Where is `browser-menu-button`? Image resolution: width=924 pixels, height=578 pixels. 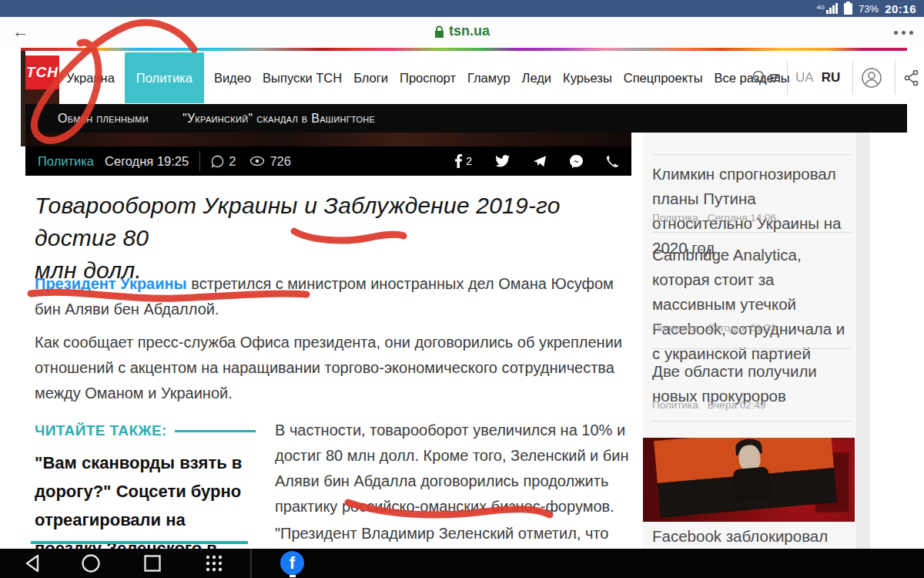 browser-menu-button is located at coordinates (904, 32).